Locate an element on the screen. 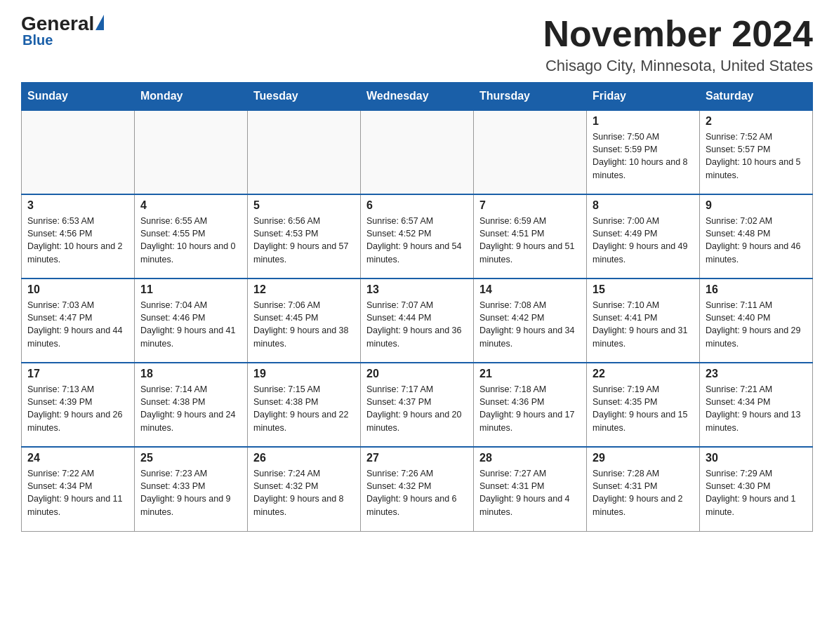 Image resolution: width=834 pixels, height=644 pixels. day-number: 19 is located at coordinates (304, 374).